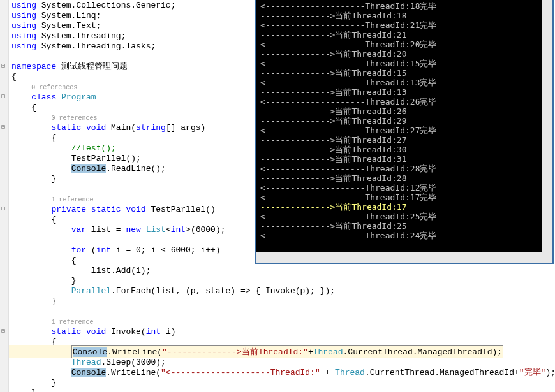 This screenshot has height=392, width=555. What do you see at coordinates (82, 46) in the screenshot?
I see `code-text: using System.Threading.Tasks;` at bounding box center [82, 46].